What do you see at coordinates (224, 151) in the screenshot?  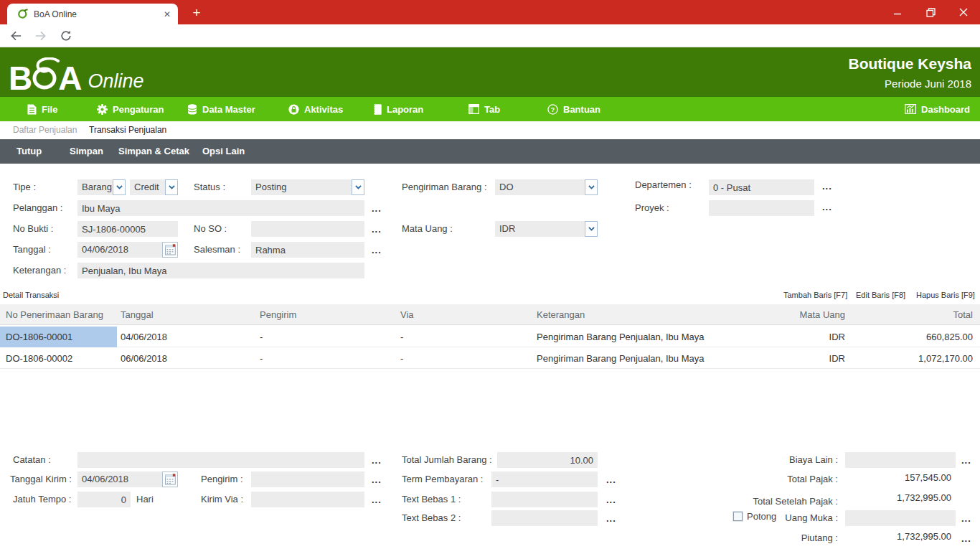 I see `opsi-lain-button: Opsi Lain` at bounding box center [224, 151].